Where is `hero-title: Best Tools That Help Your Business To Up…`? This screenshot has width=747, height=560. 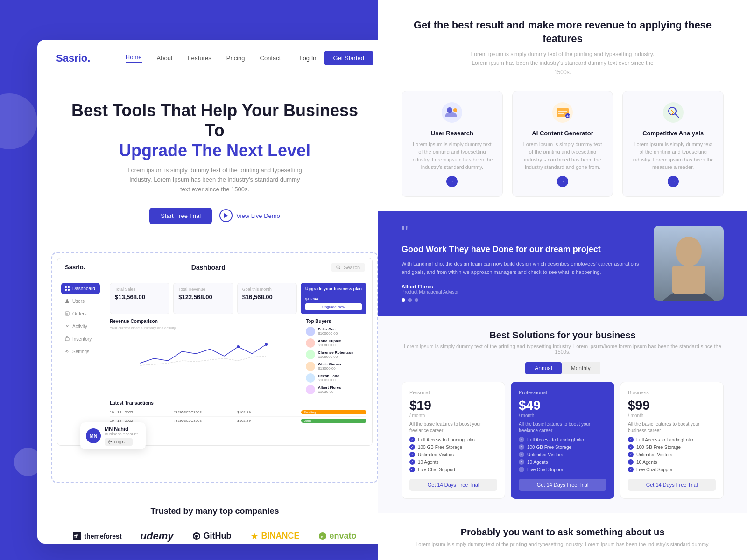
hero-title: Best Tools That Help Your Business To Up… is located at coordinates (215, 131).